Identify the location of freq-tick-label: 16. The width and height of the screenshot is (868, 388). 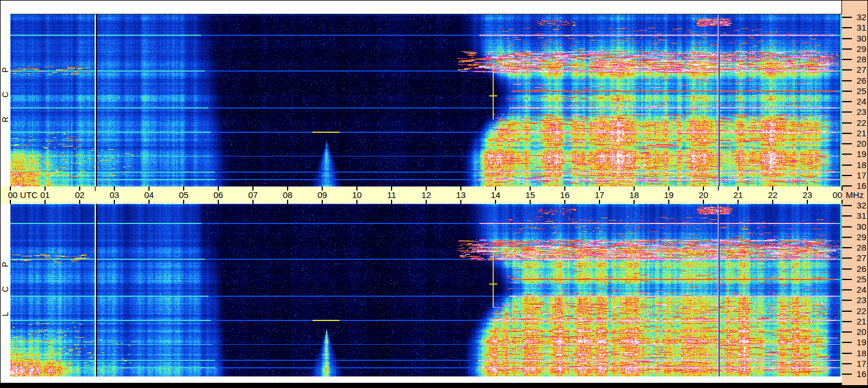
(860, 186).